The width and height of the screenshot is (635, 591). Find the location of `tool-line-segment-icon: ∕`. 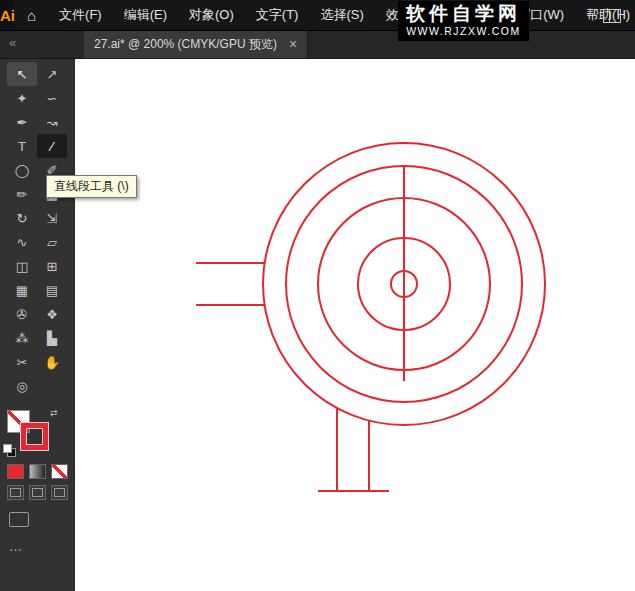

tool-line-segment-icon: ∕ is located at coordinates (52, 146).